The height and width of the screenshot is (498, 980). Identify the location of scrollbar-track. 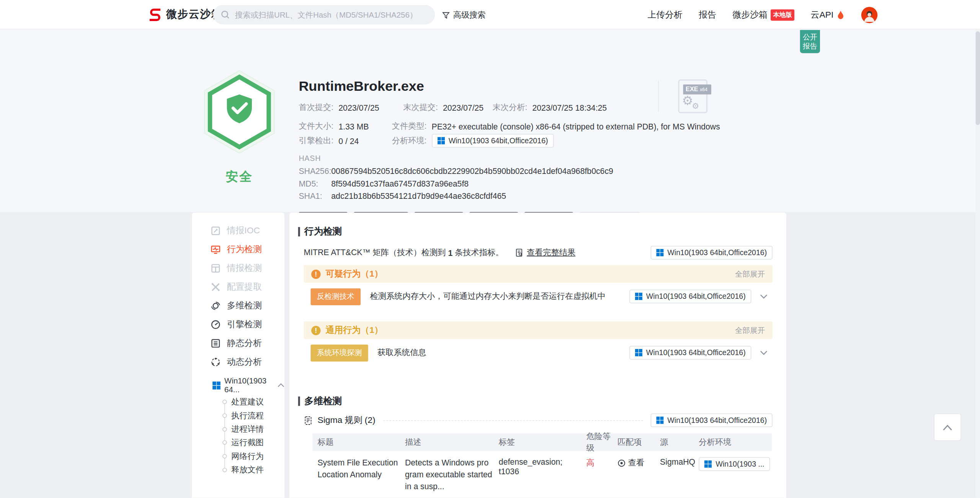
(978, 264).